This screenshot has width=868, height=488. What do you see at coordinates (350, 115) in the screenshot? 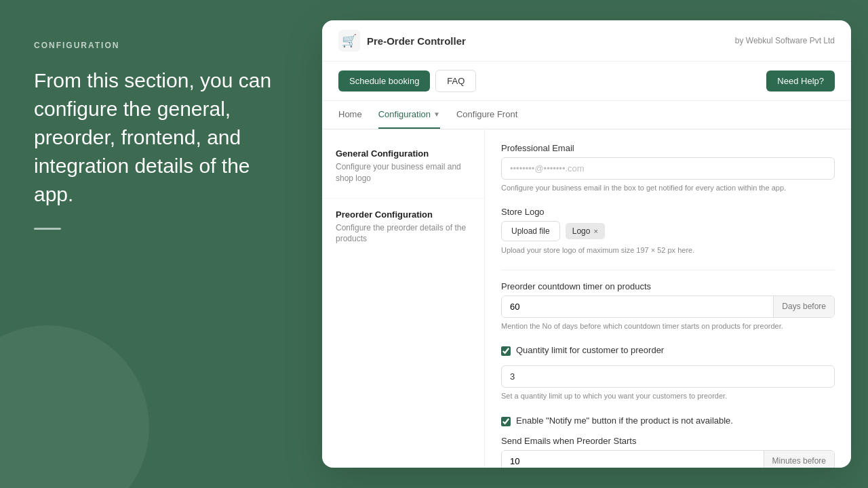
I see `tab-home: Home` at bounding box center [350, 115].